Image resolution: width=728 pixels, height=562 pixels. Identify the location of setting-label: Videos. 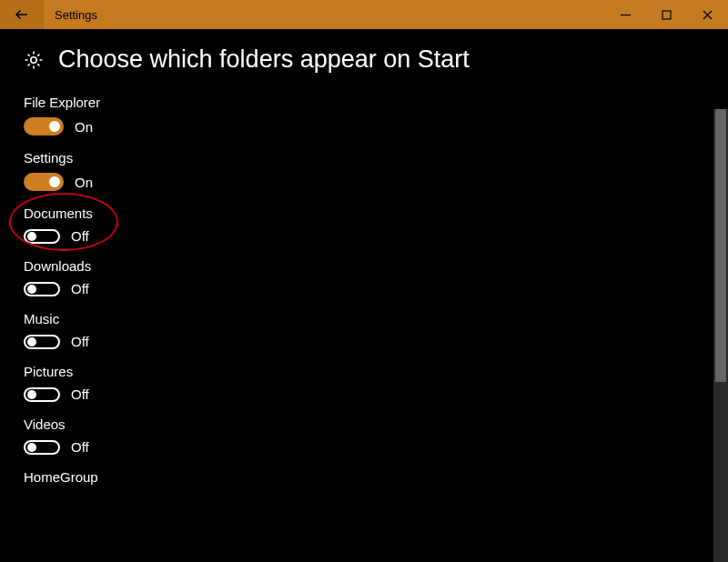
(376, 424).